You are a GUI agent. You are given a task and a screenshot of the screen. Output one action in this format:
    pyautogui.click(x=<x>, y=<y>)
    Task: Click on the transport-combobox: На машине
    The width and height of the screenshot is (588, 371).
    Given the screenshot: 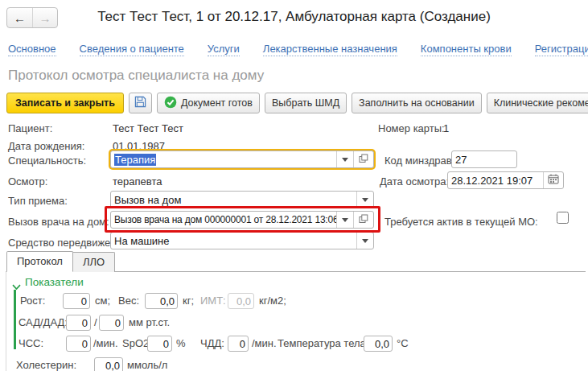 What is the action you would take?
    pyautogui.click(x=242, y=241)
    